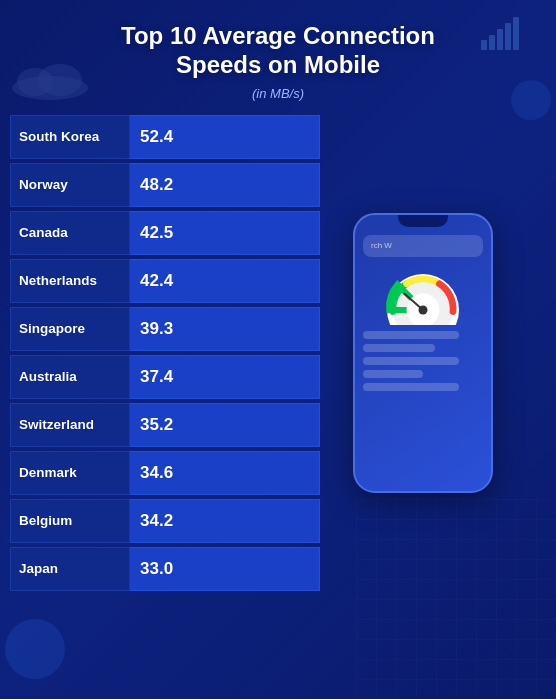 The image size is (556, 699). Describe the element at coordinates (70, 329) in the screenshot. I see `country-label: Singapore` at that location.